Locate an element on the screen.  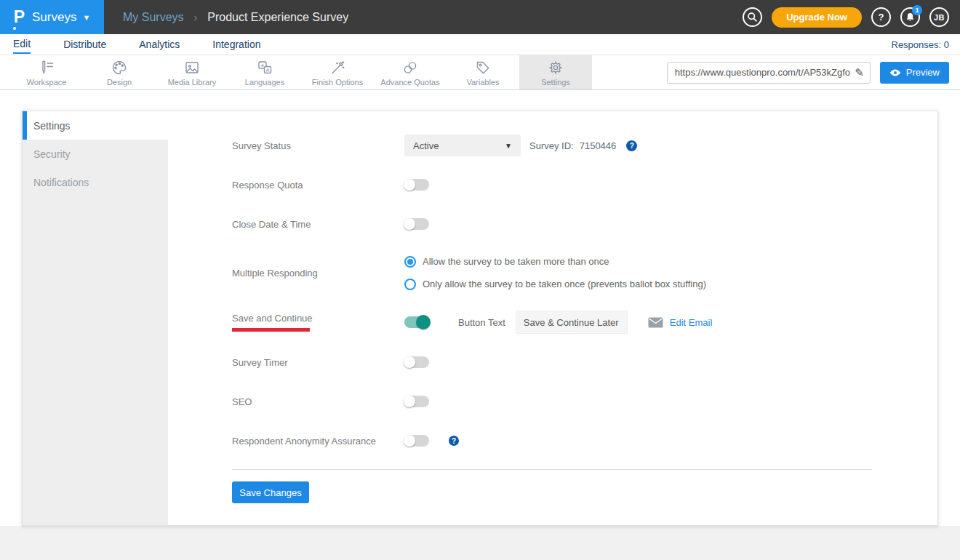
radio-selected-icon is located at coordinates (410, 262).